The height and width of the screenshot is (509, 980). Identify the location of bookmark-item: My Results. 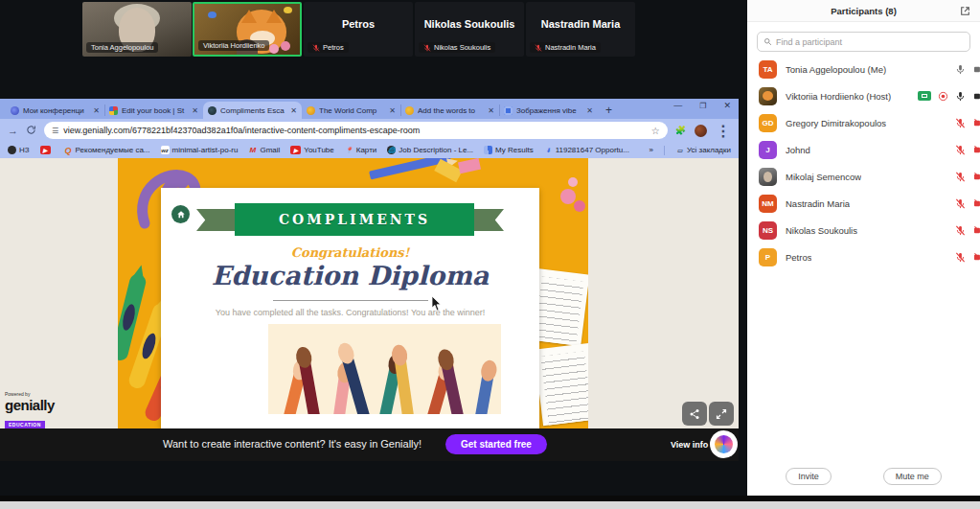
(509, 150).